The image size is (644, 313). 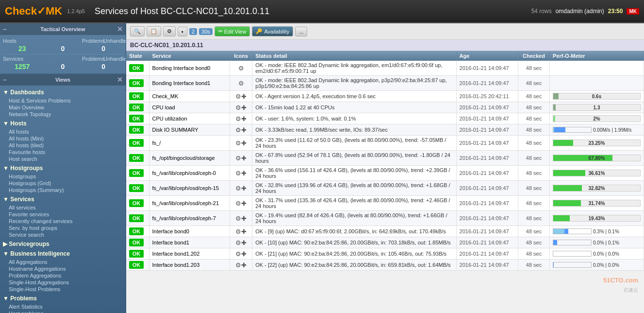 I want to click on service-name-cell: fs_/var/lib/ceph/osd/ceph-21, so click(x=189, y=203).